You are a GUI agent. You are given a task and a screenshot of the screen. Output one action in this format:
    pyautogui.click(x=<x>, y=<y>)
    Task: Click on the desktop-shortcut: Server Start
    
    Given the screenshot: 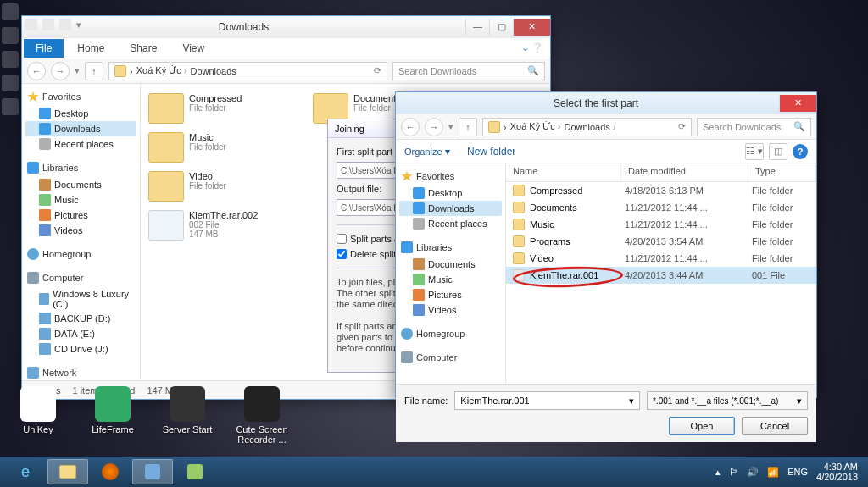 What is the action you would take?
    pyautogui.click(x=187, y=415)
    